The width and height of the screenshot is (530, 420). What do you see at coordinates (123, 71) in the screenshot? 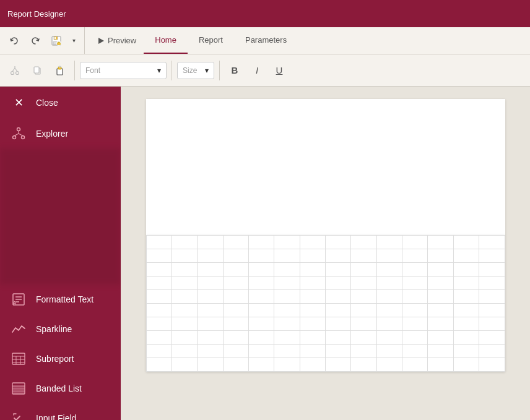
I see `font-dropdown: Font ▾` at bounding box center [123, 71].